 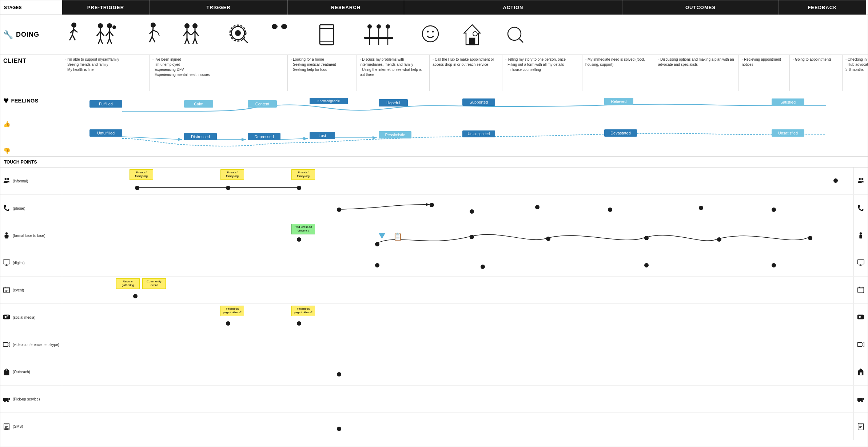 What do you see at coordinates (860, 208) in the screenshot?
I see `tp-right-phone` at bounding box center [860, 208].